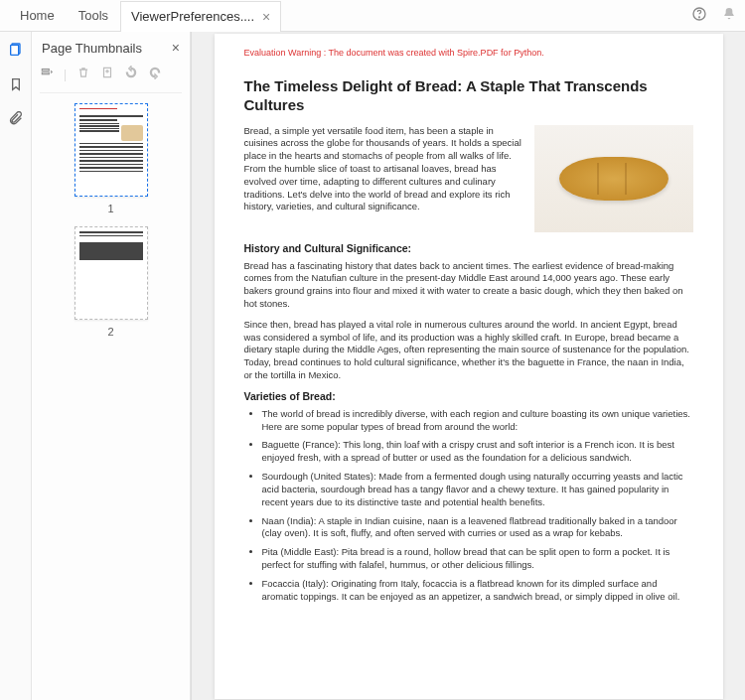 The image size is (745, 700). What do you see at coordinates (614, 179) in the screenshot?
I see `bread-image` at bounding box center [614, 179].